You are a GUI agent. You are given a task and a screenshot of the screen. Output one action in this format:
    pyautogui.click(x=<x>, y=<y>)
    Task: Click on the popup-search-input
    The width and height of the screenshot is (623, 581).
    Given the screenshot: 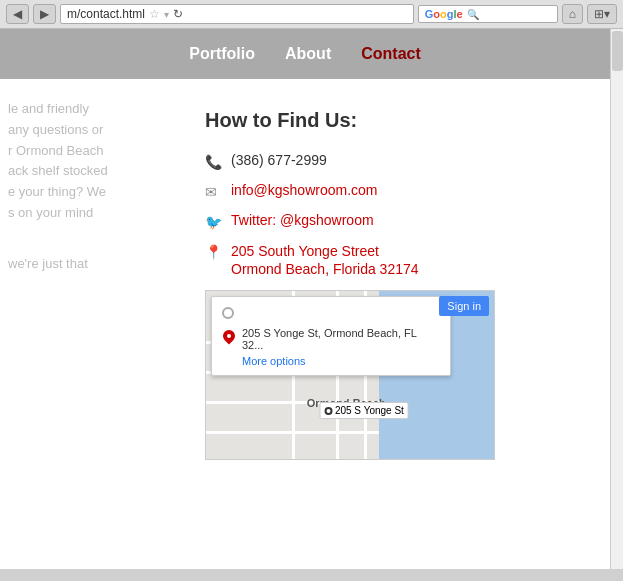 What is the action you would take?
    pyautogui.click(x=340, y=313)
    